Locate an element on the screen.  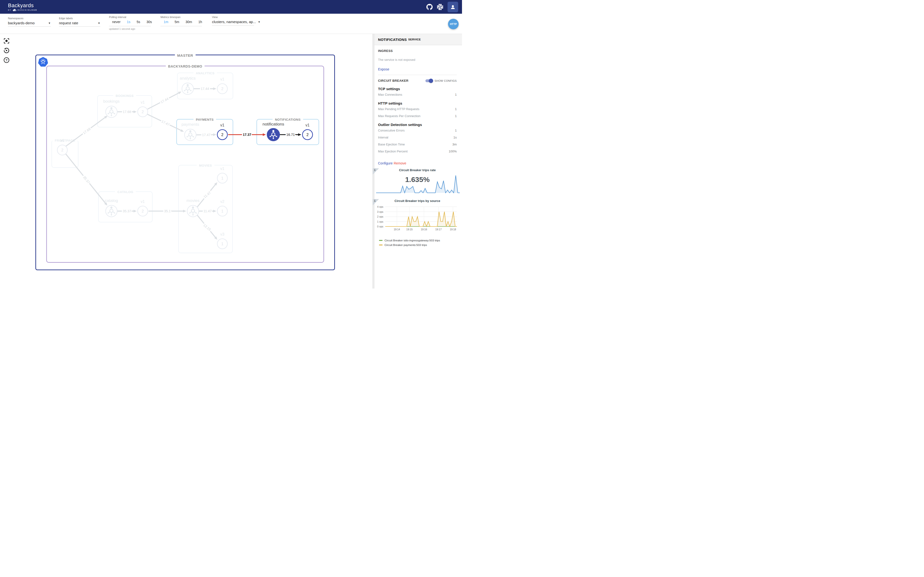
legend-swatch is located at coordinates (381, 245).